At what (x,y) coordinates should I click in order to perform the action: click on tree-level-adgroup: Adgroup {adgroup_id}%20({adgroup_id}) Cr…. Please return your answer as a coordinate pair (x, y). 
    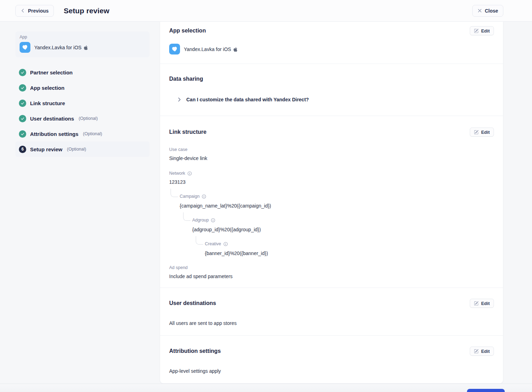
    Looking at the image, I should click on (338, 237).